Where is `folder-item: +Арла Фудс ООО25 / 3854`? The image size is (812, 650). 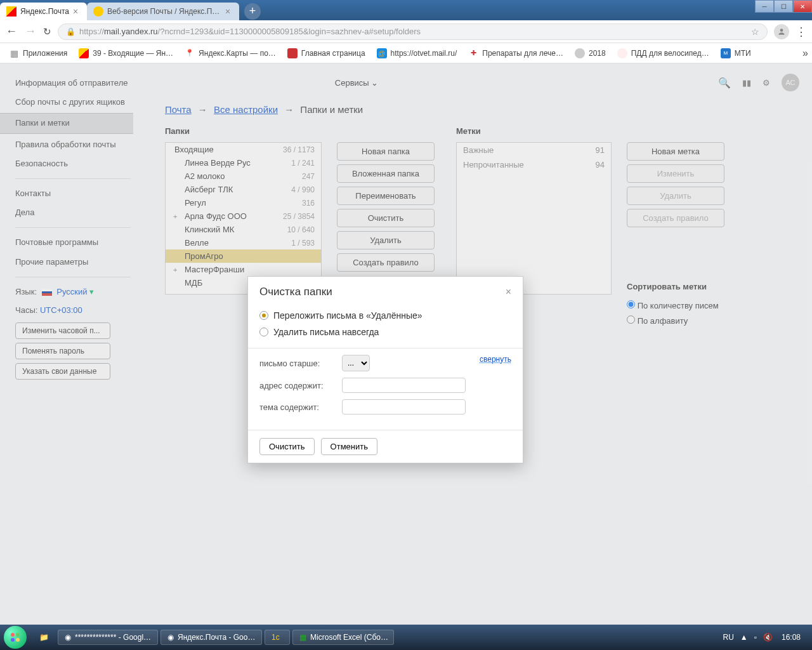 folder-item: +Арла Фудс ООО25 / 3854 is located at coordinates (244, 216).